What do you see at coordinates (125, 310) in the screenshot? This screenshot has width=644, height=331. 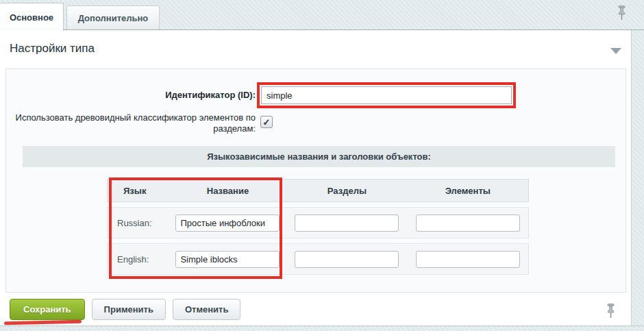 I see `action-buttons: Сохранить Применить Отменить` at bounding box center [125, 310].